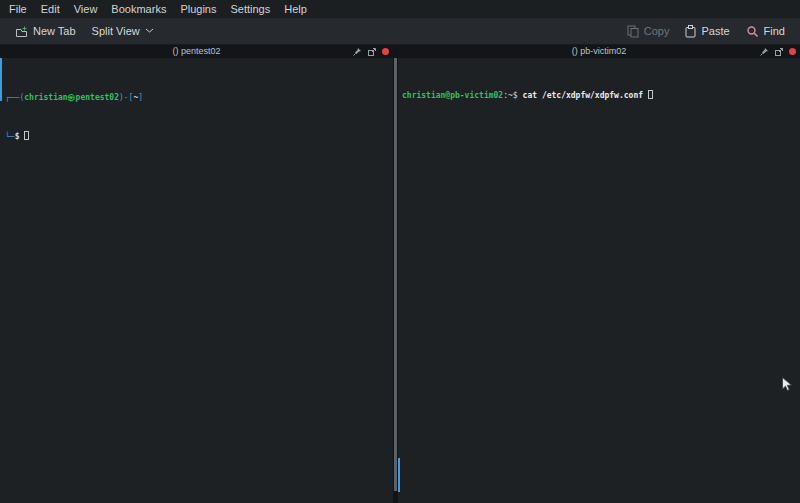 The height and width of the screenshot is (503, 800). I want to click on prompt-user-host: christian@pb-victim02, so click(452, 96).